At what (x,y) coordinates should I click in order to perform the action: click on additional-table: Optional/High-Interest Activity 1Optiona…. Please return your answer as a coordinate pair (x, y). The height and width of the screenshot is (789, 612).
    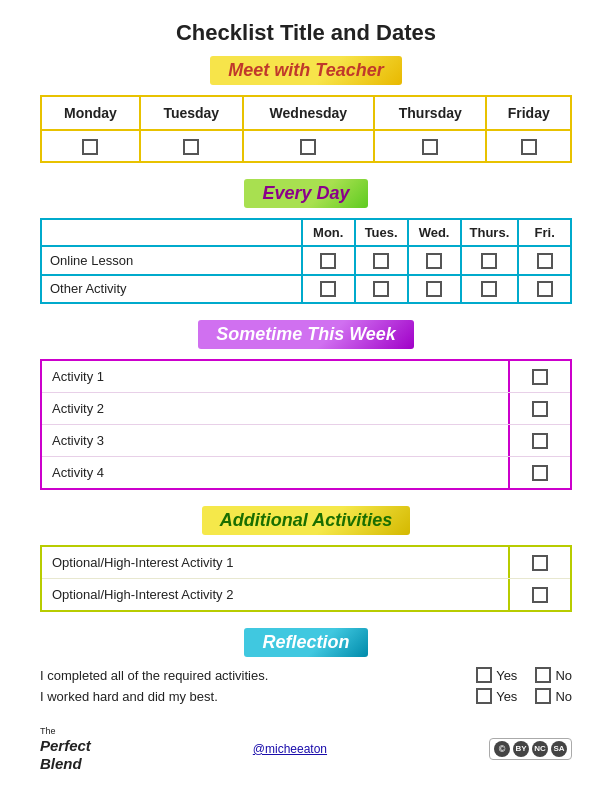
    Looking at the image, I should click on (306, 578).